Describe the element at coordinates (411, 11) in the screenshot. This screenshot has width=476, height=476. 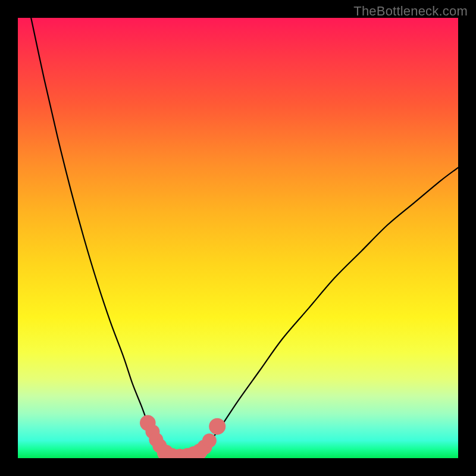
I see `watermark-text: TheBottleneck.com` at that location.